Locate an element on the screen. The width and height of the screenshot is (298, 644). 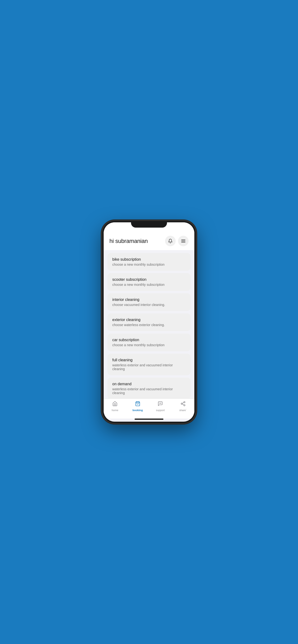
nav-label-home: home is located at coordinates (115, 410).